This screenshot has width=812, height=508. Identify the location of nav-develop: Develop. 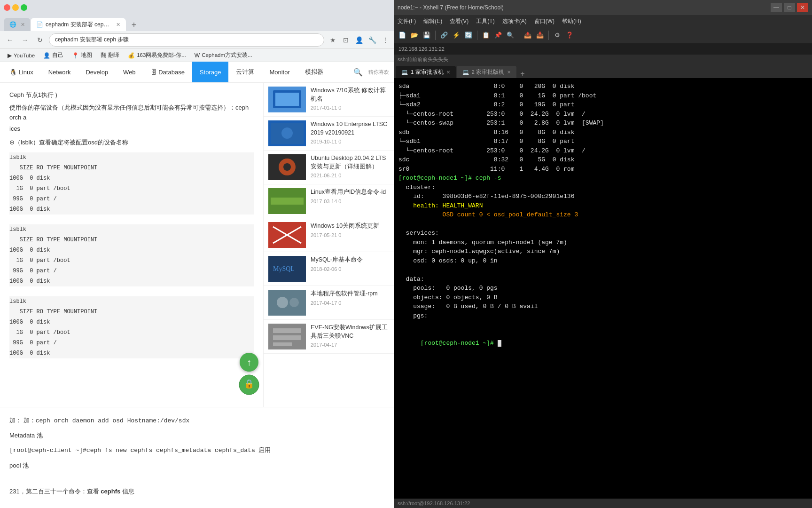
(97, 72).